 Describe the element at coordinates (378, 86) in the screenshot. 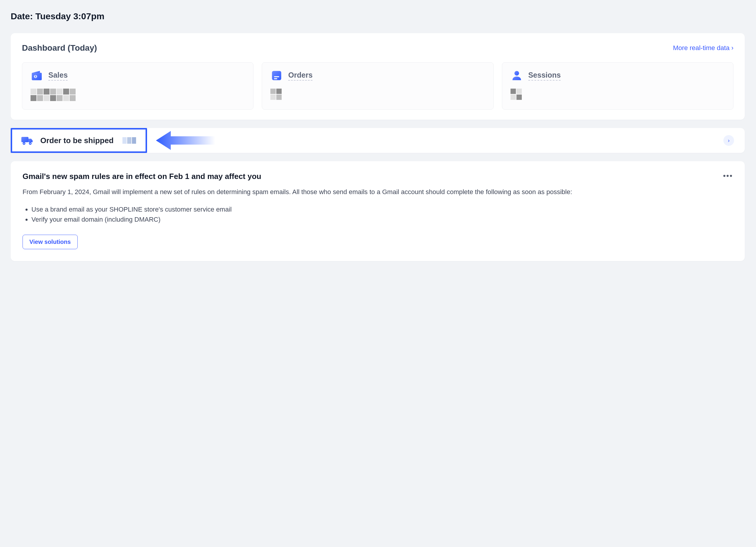

I see `stat-row: $ Sales Or` at that location.